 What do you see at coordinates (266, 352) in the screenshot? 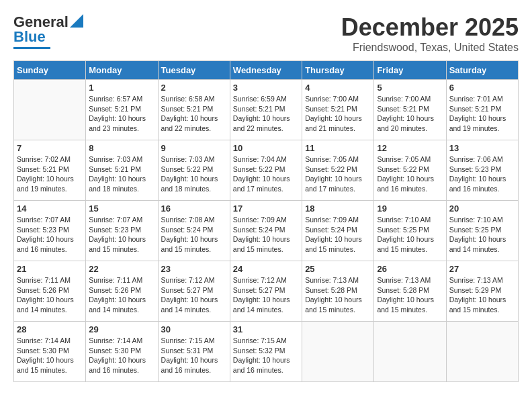
I see `calendar-week-row: 28Sunrise: 7:14 AMSunset: 5:30 PMDayligh…` at bounding box center [266, 352].